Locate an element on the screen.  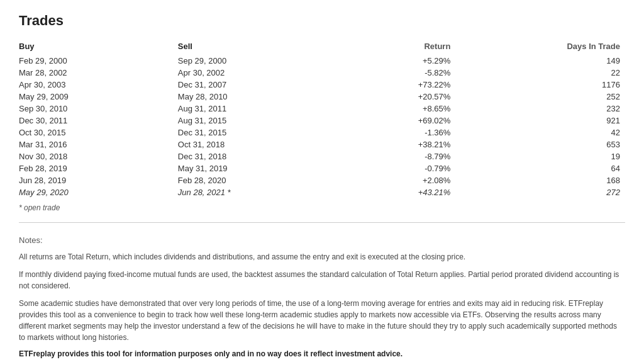
buy-date: Mar 31, 2016 is located at coordinates (98, 145).